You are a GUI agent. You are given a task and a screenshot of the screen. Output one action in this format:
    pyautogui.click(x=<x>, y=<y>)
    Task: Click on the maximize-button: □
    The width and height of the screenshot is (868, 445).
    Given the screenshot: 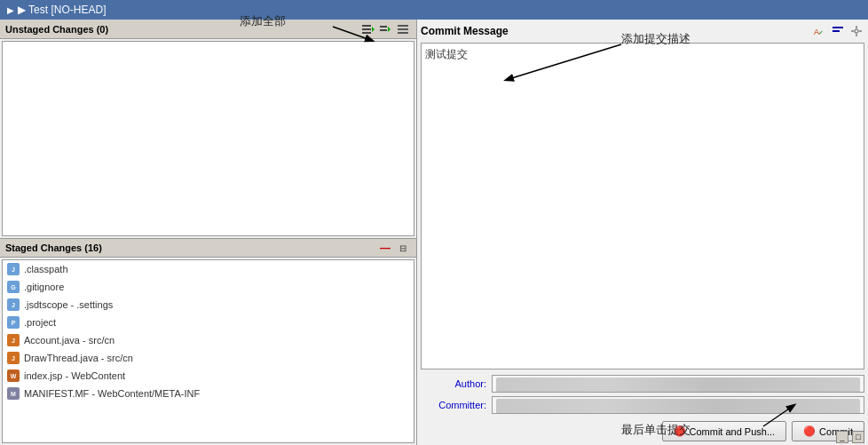 What is the action you would take?
    pyautogui.click(x=858, y=437)
    